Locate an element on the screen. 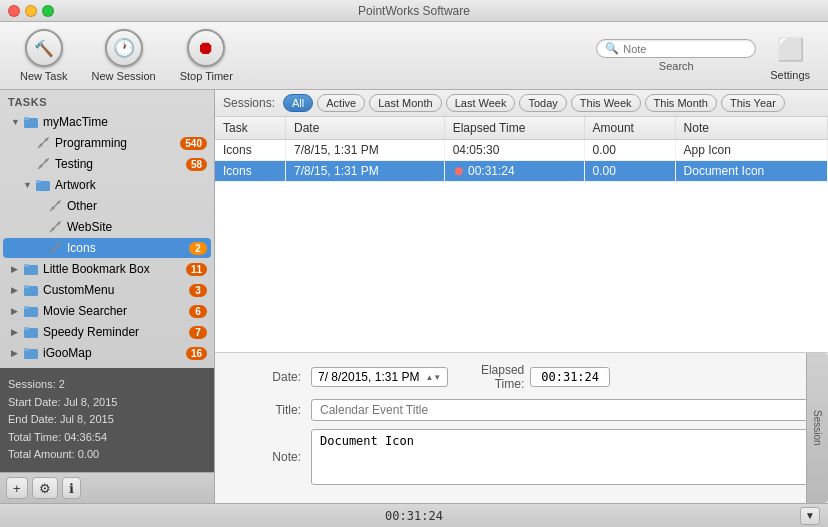 The width and height of the screenshot is (828, 527). table-cell-elapsedtime: 04:05:30 is located at coordinates (514, 150).